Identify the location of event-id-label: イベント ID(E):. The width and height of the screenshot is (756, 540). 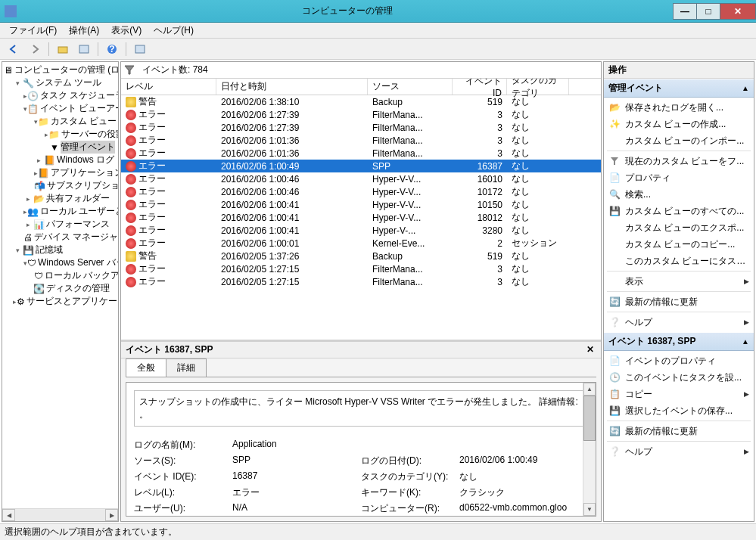
(183, 476).